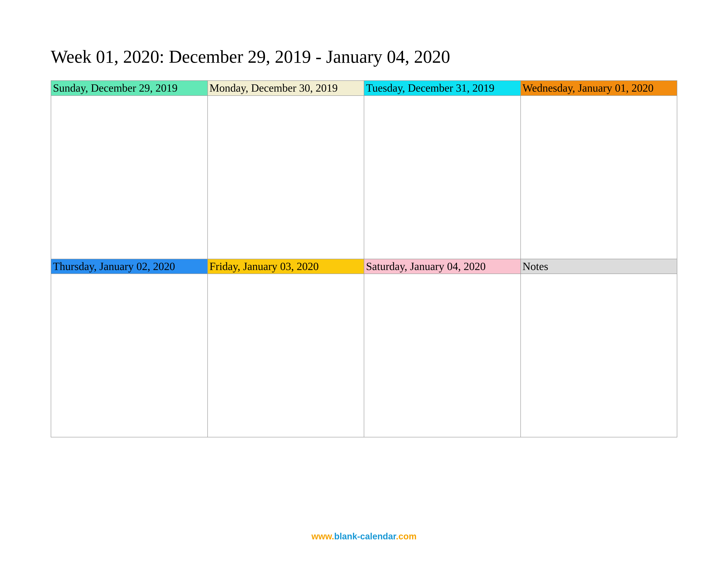  What do you see at coordinates (323, 536) in the screenshot?
I see `footer-prefix: www.` at bounding box center [323, 536].